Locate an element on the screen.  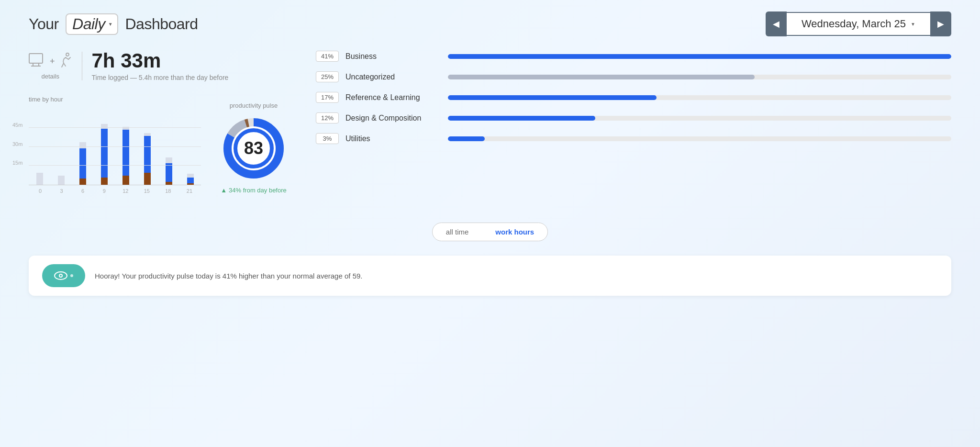
bar-chart-wrapper: 45m 30m 15m 036912151821 is located at coordinates (115, 151).